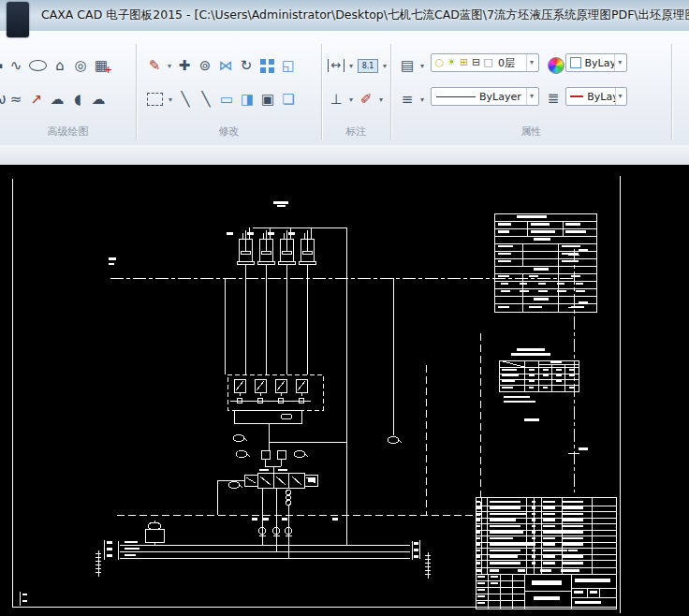 The width and height of the screenshot is (689, 616). I want to click on copy-tool-icon: ⊚, so click(205, 66).